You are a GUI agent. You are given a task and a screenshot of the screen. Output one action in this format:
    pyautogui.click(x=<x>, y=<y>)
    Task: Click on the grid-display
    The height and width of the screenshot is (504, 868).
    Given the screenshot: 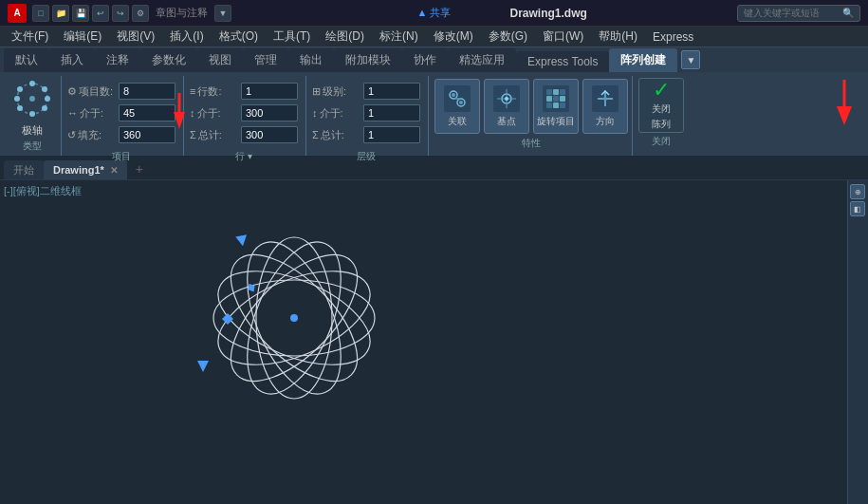 What is the action you would take?
    pyautogui.click(x=556, y=99)
    